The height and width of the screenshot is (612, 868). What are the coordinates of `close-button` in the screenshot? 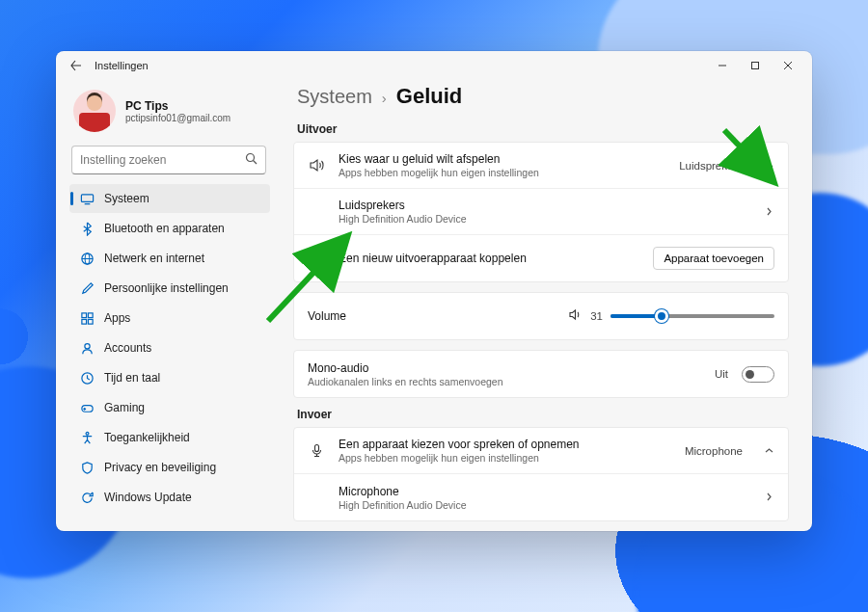 It's located at (788, 66).